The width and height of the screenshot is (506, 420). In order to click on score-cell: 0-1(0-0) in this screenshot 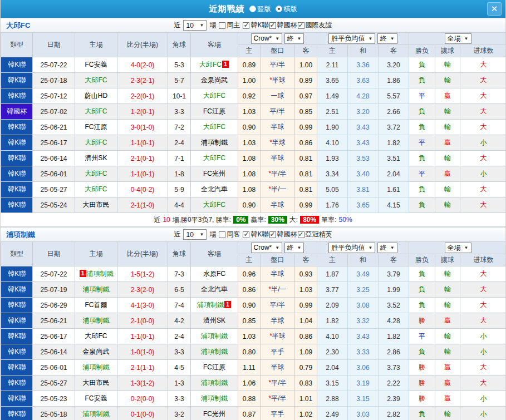, I will do `click(143, 413)`.